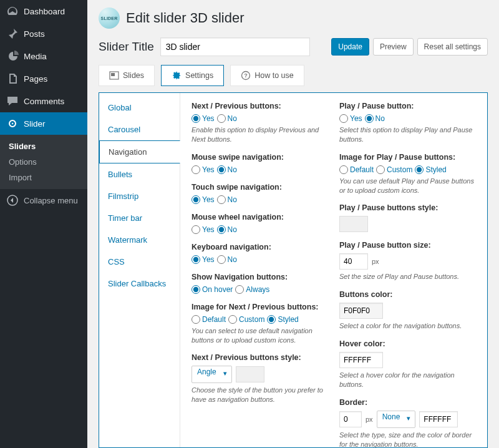 The image size is (499, 448). I want to click on field-mouse-swipe: Mouse swipe navigation: Yes No, so click(259, 163).